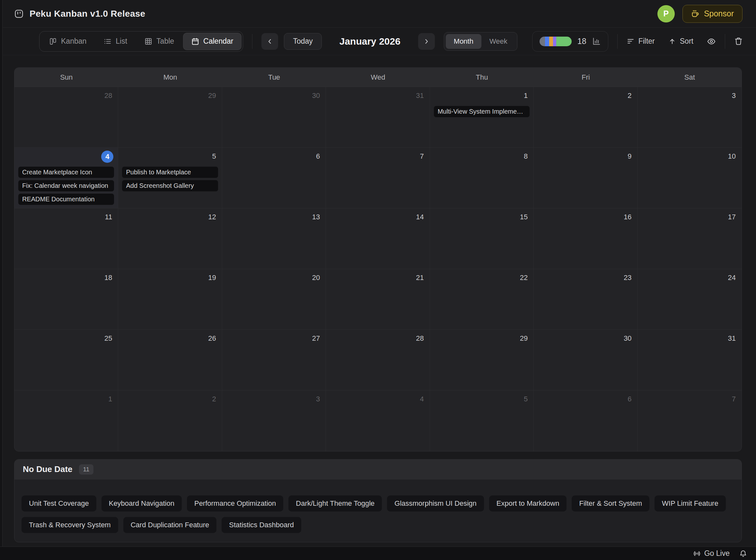 The width and height of the screenshot is (756, 560). What do you see at coordinates (74, 41) in the screenshot?
I see `tab-label: Kanban` at bounding box center [74, 41].